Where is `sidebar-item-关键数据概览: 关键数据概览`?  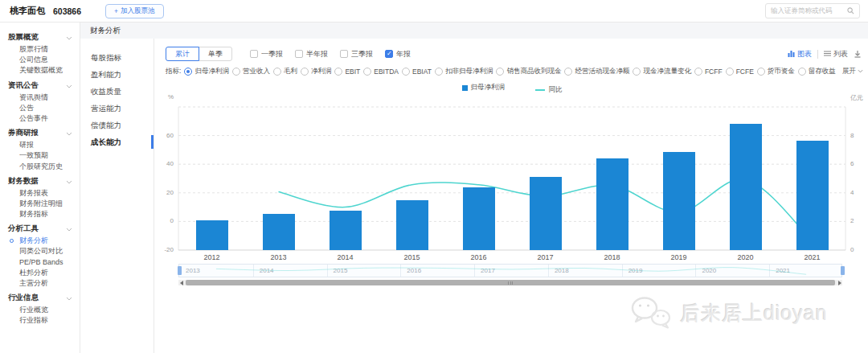
sidebar-item-关键数据概览: 关键数据概览 is located at coordinates (40, 71).